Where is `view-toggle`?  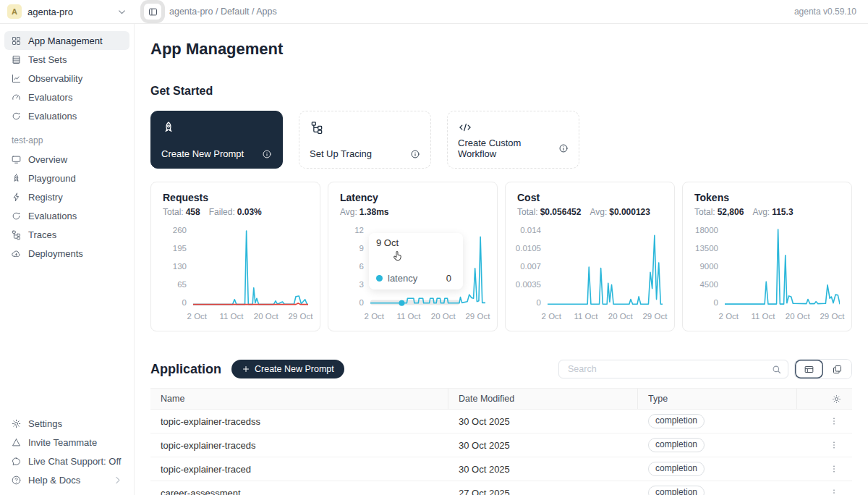
view-toggle is located at coordinates (823, 369).